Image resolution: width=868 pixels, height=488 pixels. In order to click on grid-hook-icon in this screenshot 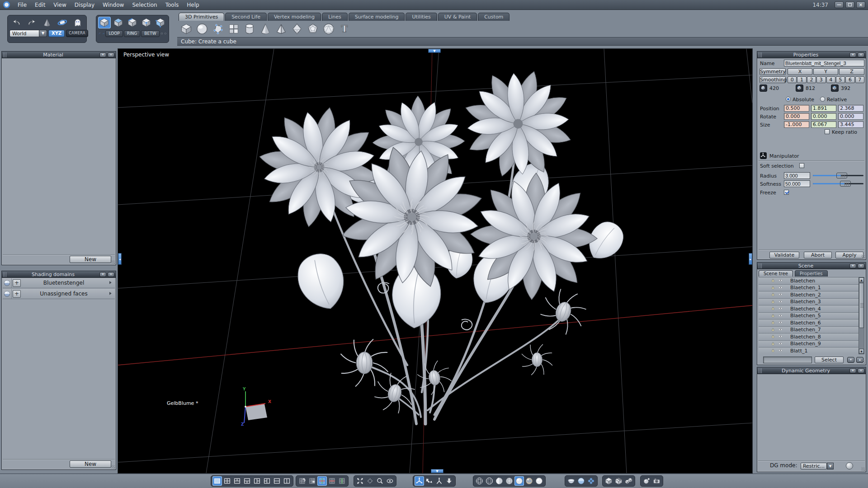, I will do `click(302, 481)`.